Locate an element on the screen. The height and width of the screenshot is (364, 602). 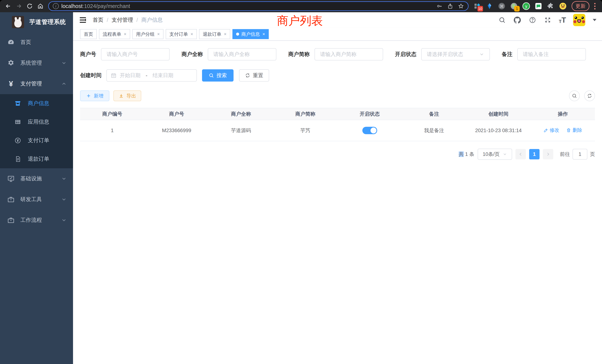
sidebar-logo: 芋道管理系统 is located at coordinates (37, 22).